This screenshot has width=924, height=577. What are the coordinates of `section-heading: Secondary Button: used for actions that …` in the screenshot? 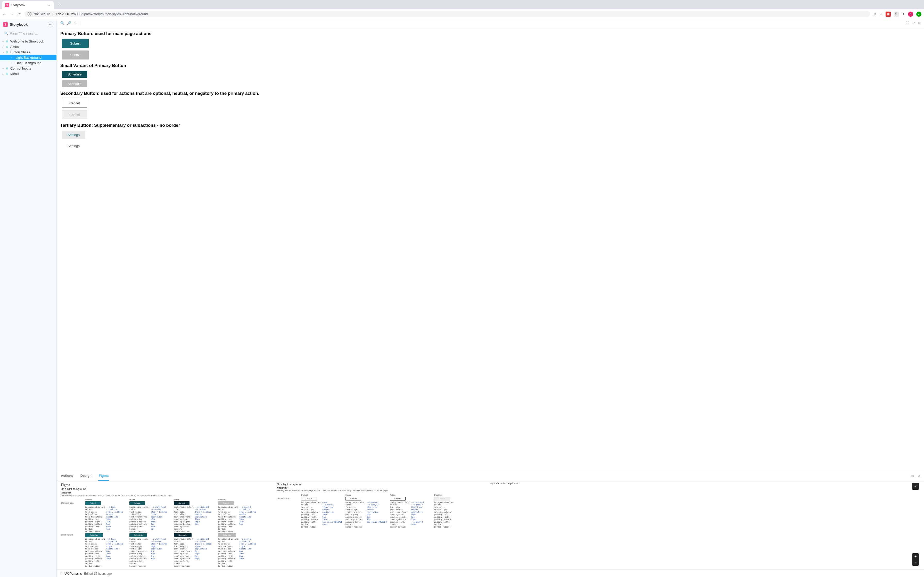 It's located at (490, 93).